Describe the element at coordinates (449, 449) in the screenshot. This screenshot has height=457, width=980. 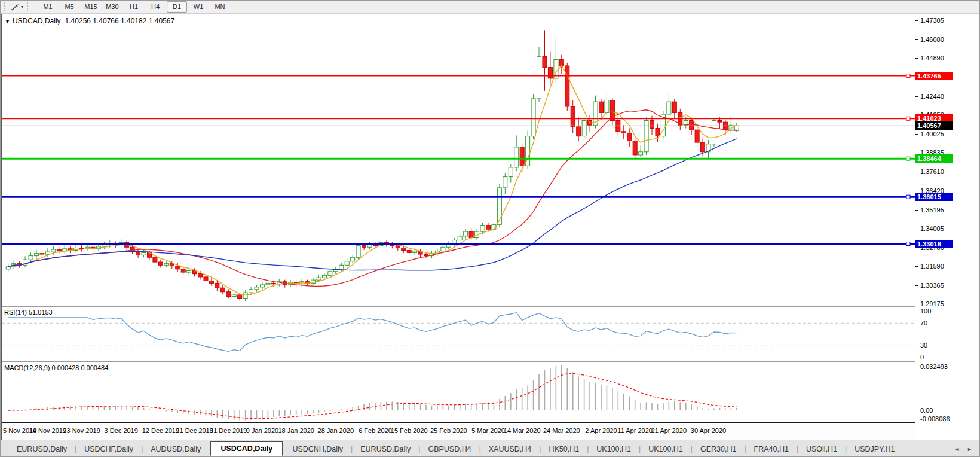
I see `tab-gbpusd-h4: GBPUSD,H4` at that location.